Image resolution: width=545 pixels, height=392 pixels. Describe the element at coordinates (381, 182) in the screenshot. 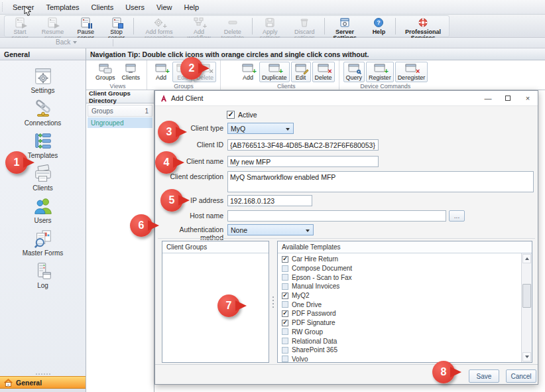

I see `client-description-input` at that location.